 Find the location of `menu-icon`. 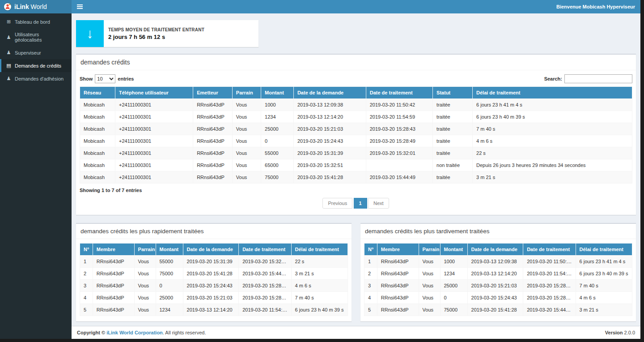

menu-icon is located at coordinates (80, 7).